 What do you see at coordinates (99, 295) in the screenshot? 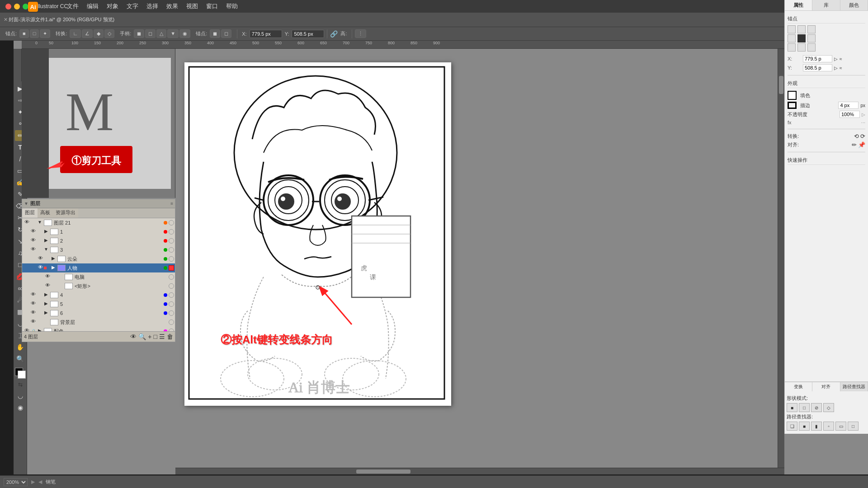
I see `layer-row-4: 👁 ▶ 4` at bounding box center [99, 295].